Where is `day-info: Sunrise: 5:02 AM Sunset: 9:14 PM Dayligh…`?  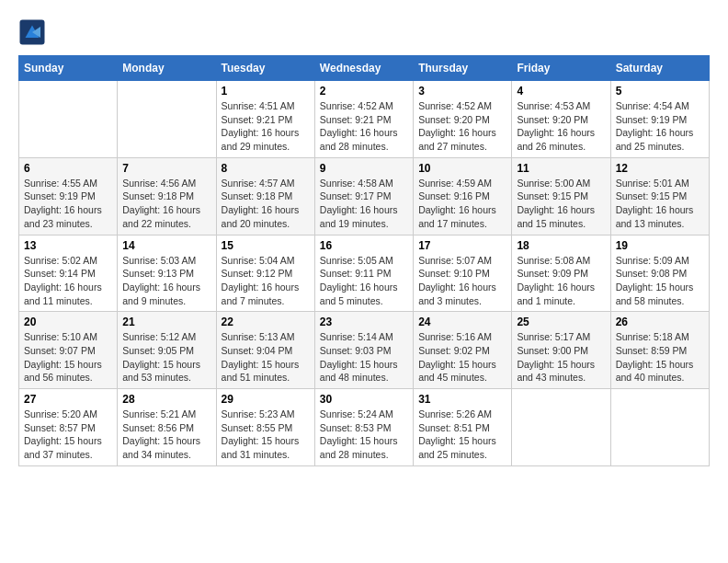 day-info: Sunrise: 5:02 AM Sunset: 9:14 PM Dayligh… is located at coordinates (68, 282).